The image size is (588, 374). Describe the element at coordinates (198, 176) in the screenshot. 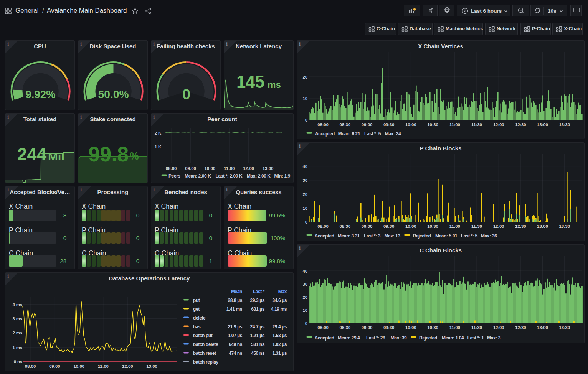

I see `svg-text: Mean: 2.00 K` at that location.